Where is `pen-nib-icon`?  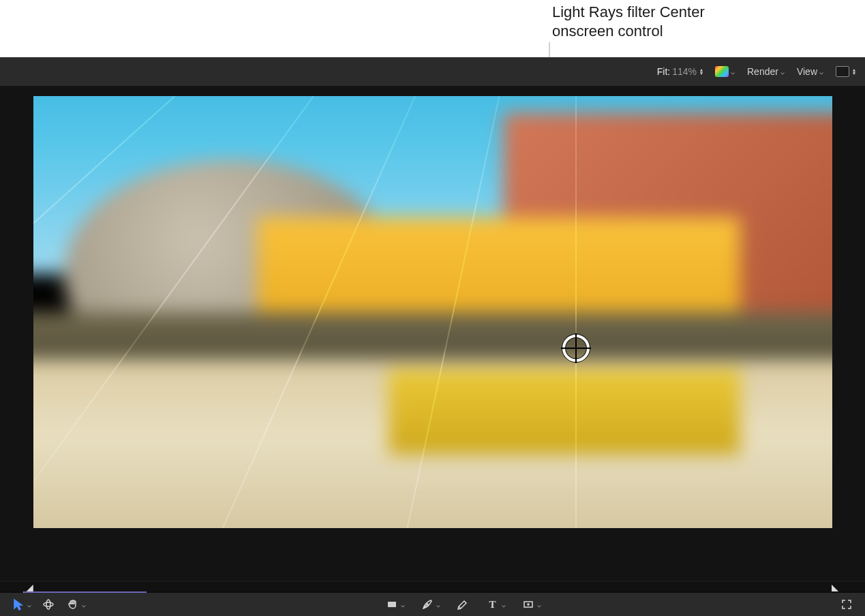
pen-nib-icon is located at coordinates (427, 604).